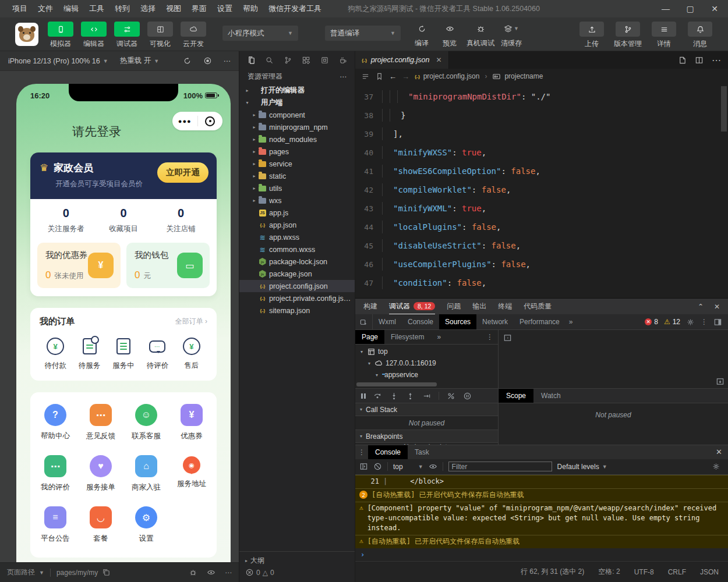 The height and width of the screenshot is (582, 728). Describe the element at coordinates (422, 35) in the screenshot. I see `compile-button: 编译` at that location.